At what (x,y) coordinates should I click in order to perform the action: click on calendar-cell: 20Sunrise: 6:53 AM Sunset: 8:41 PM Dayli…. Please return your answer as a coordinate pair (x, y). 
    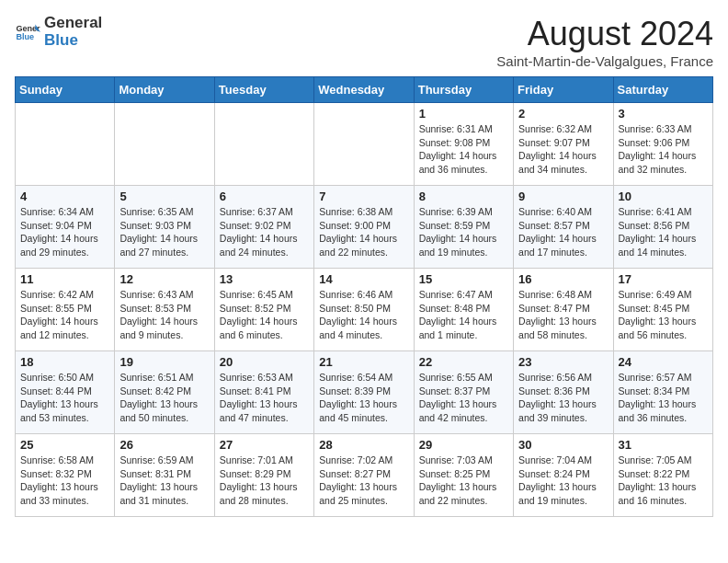
    Looking at the image, I should click on (264, 393).